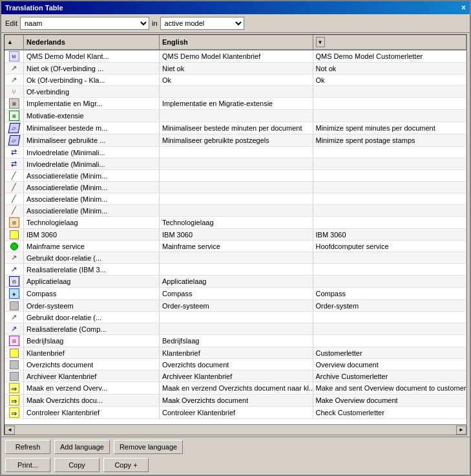  Describe the element at coordinates (235, 341) in the screenshot. I see `table-row: ⊟BedrijfslaagBedrijfslaag` at that location.